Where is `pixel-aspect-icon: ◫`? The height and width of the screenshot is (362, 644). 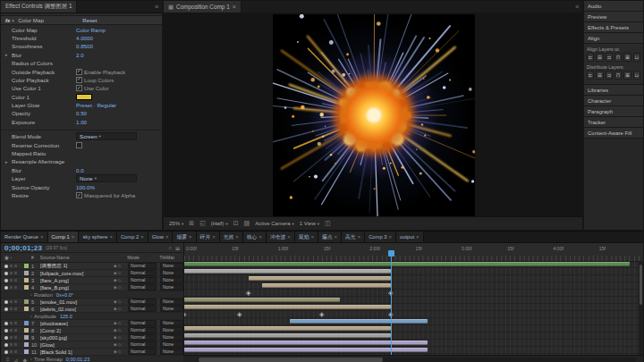 pixel-aspect-icon: ◫ is located at coordinates (327, 223).